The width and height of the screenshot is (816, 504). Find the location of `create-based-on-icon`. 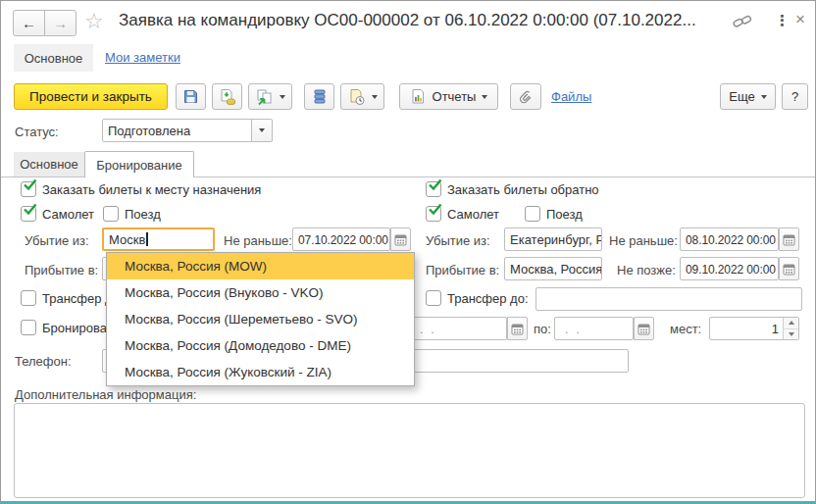

create-based-on-icon is located at coordinates (265, 97).